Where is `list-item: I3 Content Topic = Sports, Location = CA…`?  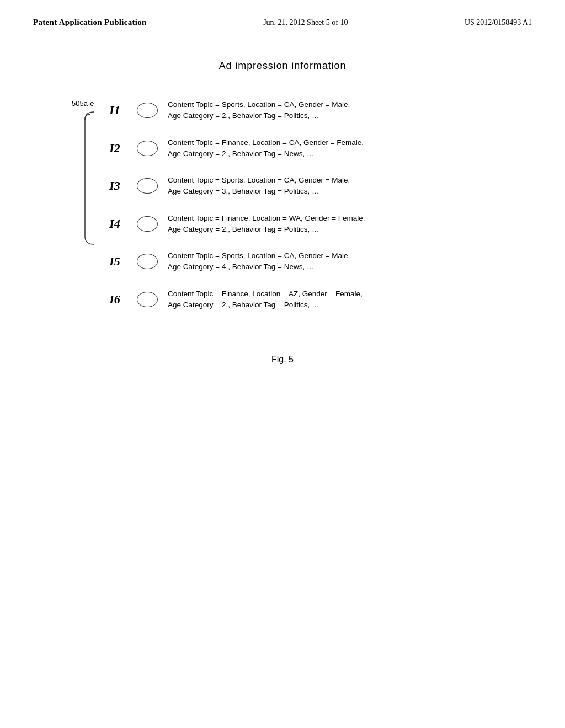
list-item: I3 Content Topic = Sports, Location = CA… is located at coordinates (234, 186).